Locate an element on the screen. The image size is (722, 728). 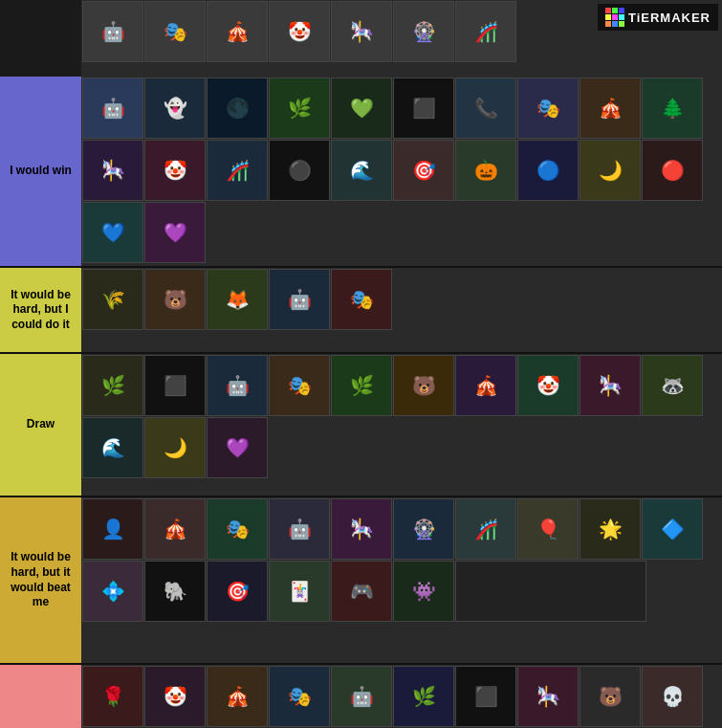
char-d-7: ⬛ is located at coordinates (486, 696).